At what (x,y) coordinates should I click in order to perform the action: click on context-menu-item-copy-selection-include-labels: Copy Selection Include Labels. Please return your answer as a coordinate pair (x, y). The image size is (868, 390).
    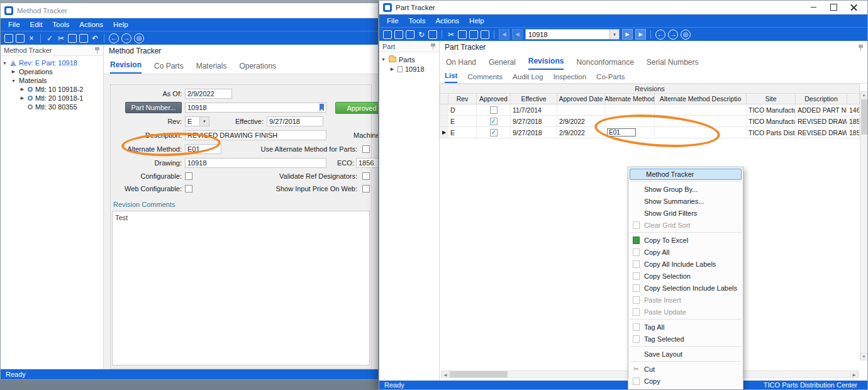
    Looking at the image, I should click on (686, 288).